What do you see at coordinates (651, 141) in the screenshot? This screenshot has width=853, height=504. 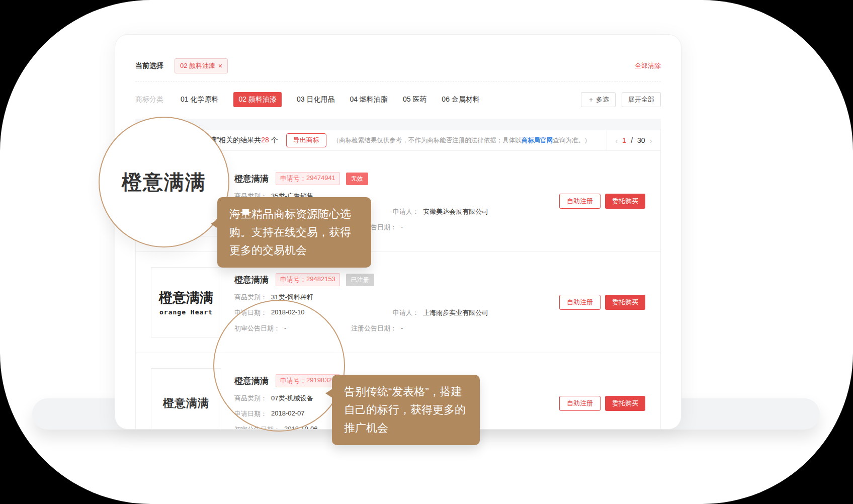 I see `page-next-icon: ›` at bounding box center [651, 141].